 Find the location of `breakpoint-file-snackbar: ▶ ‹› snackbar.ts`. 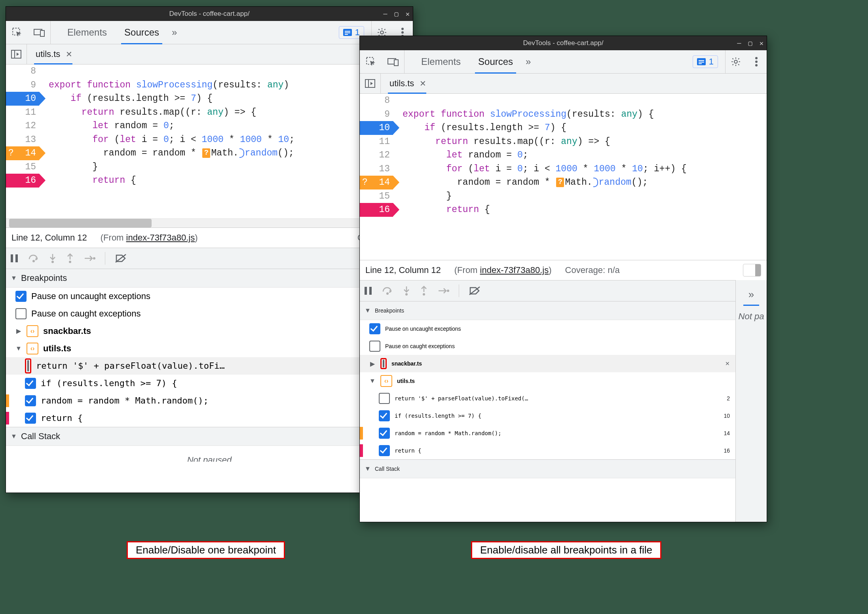

breakpoint-file-snackbar: ▶ ‹› snackbar.ts is located at coordinates (209, 331).